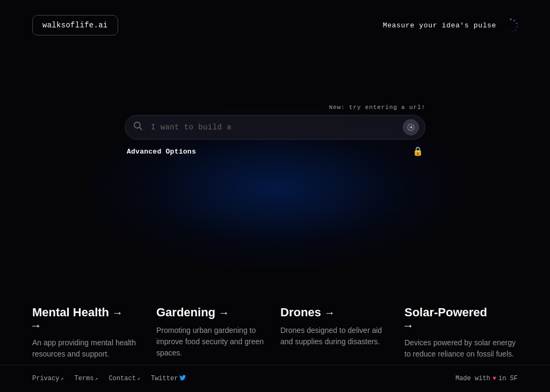 The width and height of the screenshot is (550, 392). What do you see at coordinates (213, 313) in the screenshot?
I see `card-title-gardening: Gardening →` at bounding box center [213, 313].